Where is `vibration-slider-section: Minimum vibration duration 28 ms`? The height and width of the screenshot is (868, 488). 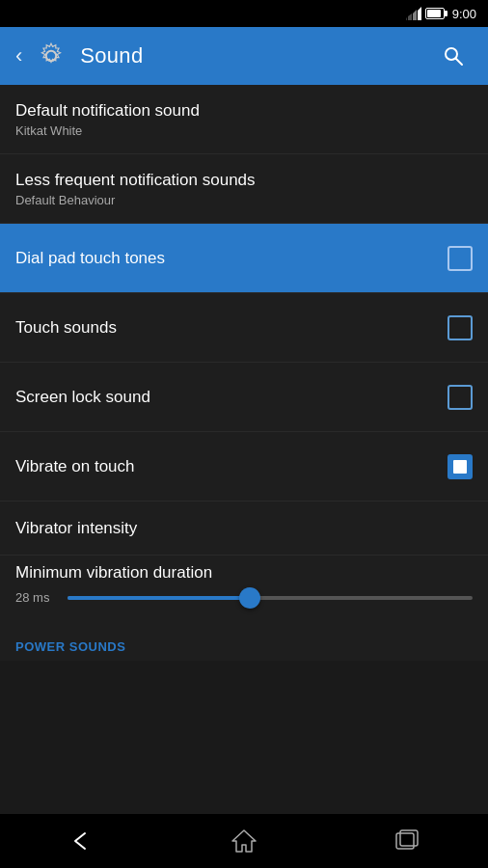
vibration-slider-section: Minimum vibration duration 28 ms is located at coordinates (244, 590).